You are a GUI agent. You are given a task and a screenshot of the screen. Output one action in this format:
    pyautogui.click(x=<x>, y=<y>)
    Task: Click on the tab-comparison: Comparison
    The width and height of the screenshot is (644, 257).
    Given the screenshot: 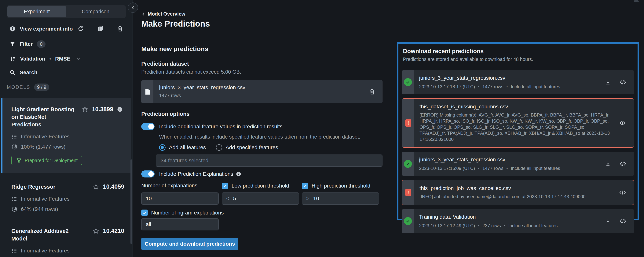 What is the action you would take?
    pyautogui.click(x=96, y=12)
    